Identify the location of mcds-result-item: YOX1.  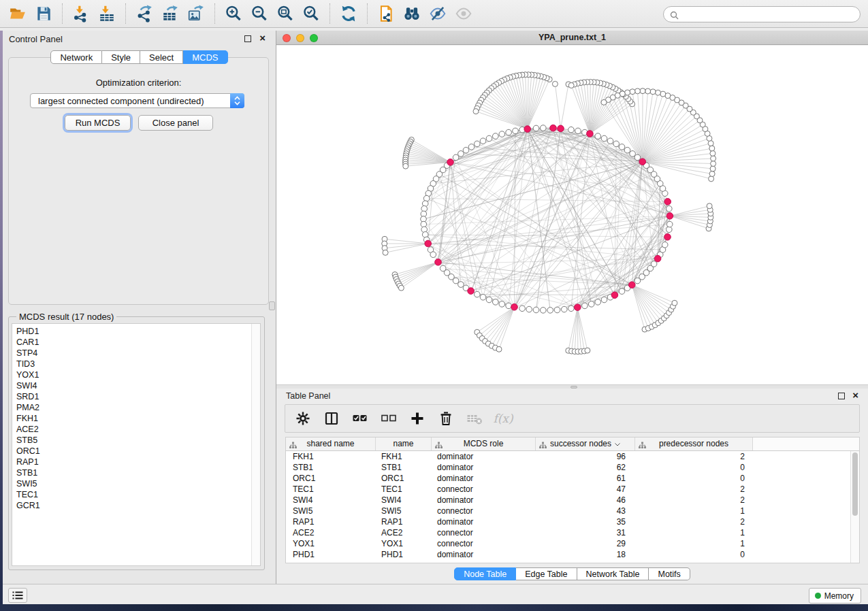
(131, 375).